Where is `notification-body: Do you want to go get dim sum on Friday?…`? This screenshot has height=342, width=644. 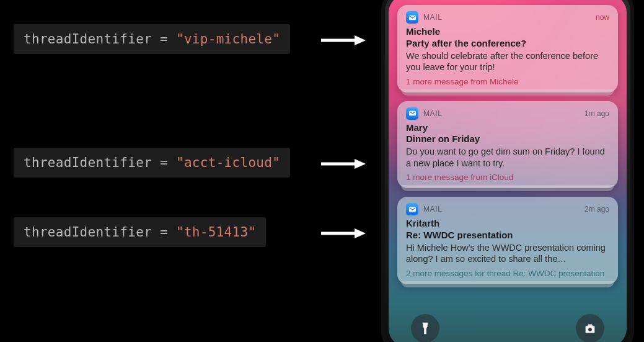
notification-body: Do you want to go get dim sum on Friday?… is located at coordinates (508, 158).